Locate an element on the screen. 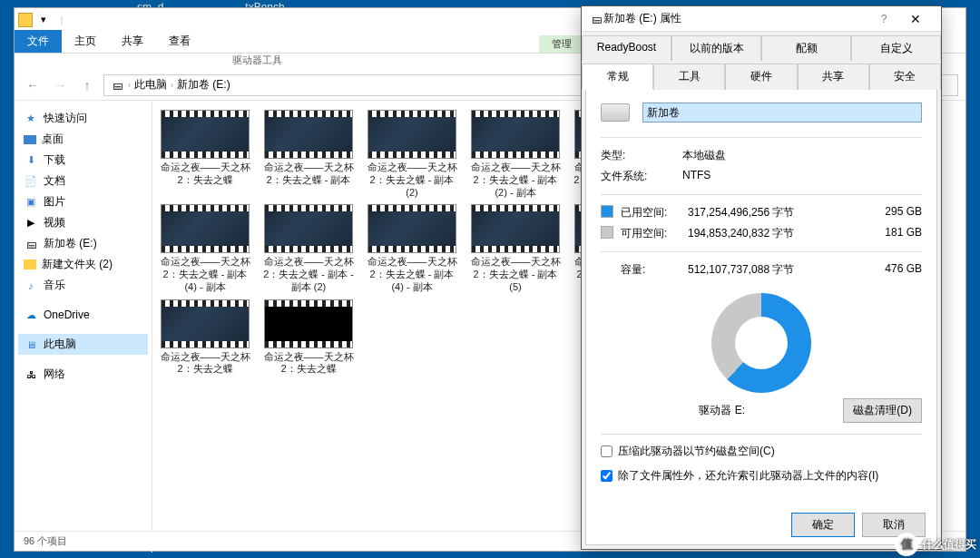  free-swatch-icon is located at coordinates (607, 232).